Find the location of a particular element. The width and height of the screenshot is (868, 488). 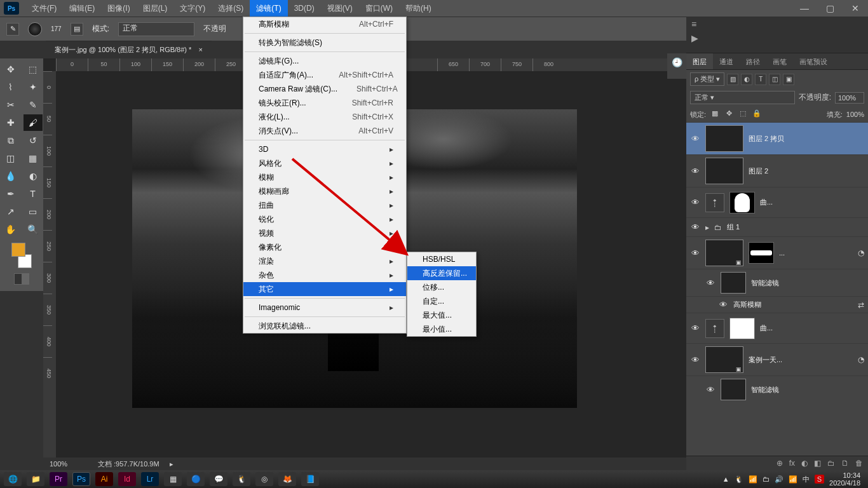

brush-panel-icon: ▤ is located at coordinates (77, 29).